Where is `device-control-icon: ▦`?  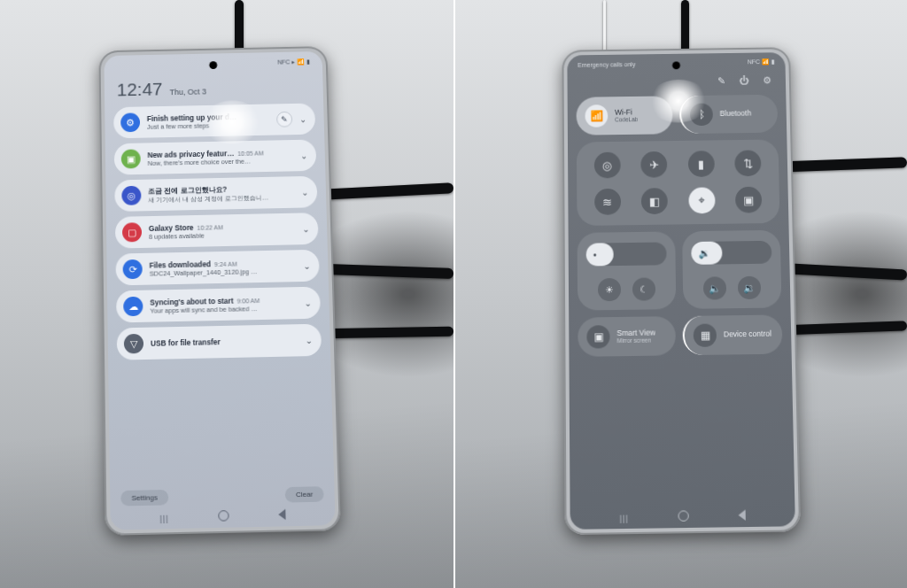 device-control-icon: ▦ is located at coordinates (705, 335).